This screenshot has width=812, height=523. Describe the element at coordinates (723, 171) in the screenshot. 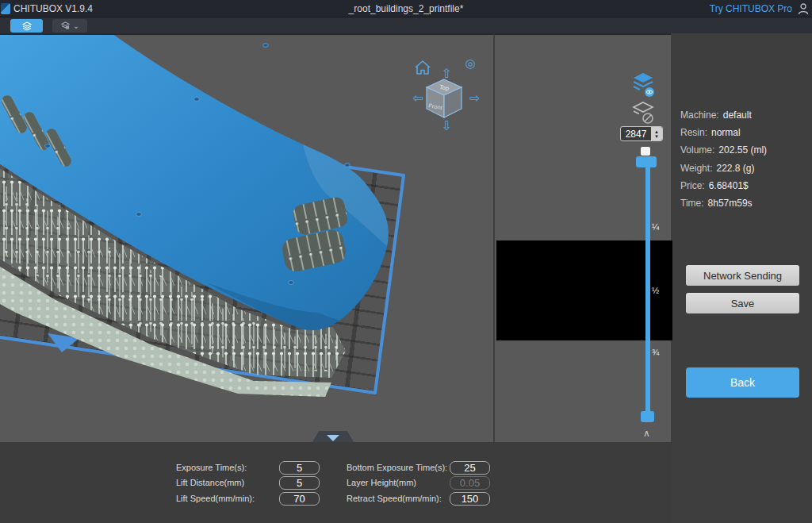

I see `info-row-weight: Weight:222.8 (g)` at that location.